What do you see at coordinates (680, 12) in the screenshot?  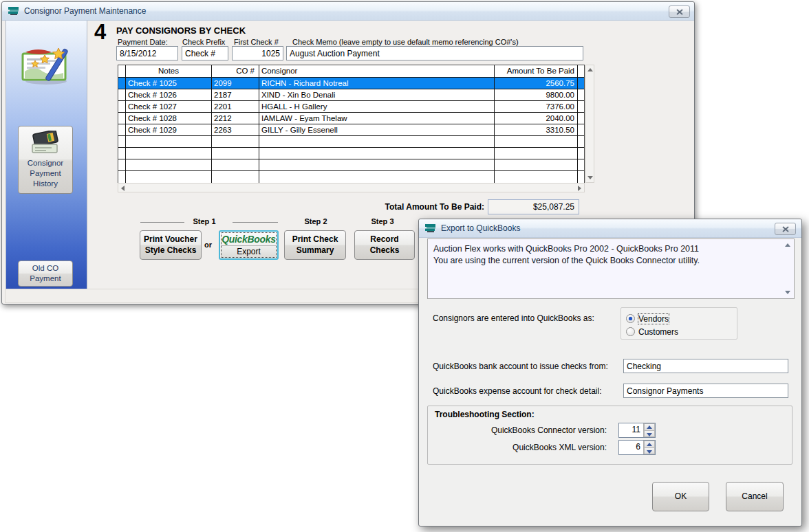 I see `main-close-button` at bounding box center [680, 12].